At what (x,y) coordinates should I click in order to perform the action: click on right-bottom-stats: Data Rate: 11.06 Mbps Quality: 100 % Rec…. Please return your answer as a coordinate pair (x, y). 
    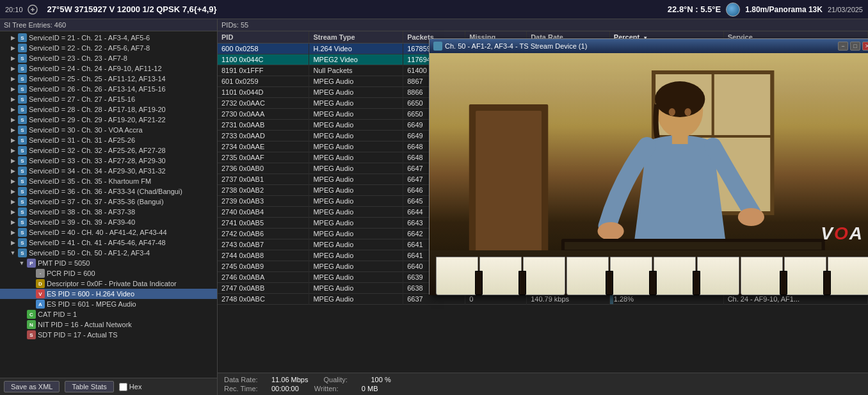
    Looking at the image, I should click on (543, 384).